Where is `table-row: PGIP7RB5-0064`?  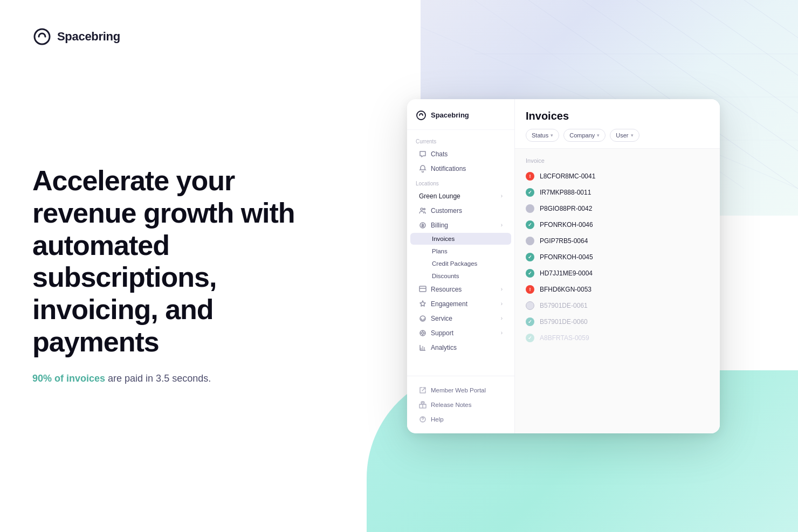 table-row: PGIP7RB5-0064 is located at coordinates (617, 241).